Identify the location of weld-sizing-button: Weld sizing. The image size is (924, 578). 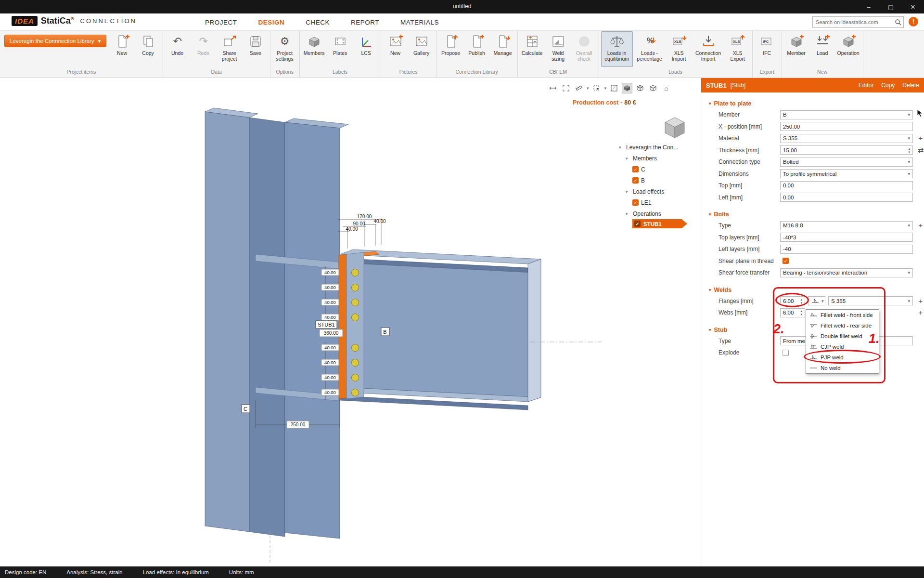
(558, 49).